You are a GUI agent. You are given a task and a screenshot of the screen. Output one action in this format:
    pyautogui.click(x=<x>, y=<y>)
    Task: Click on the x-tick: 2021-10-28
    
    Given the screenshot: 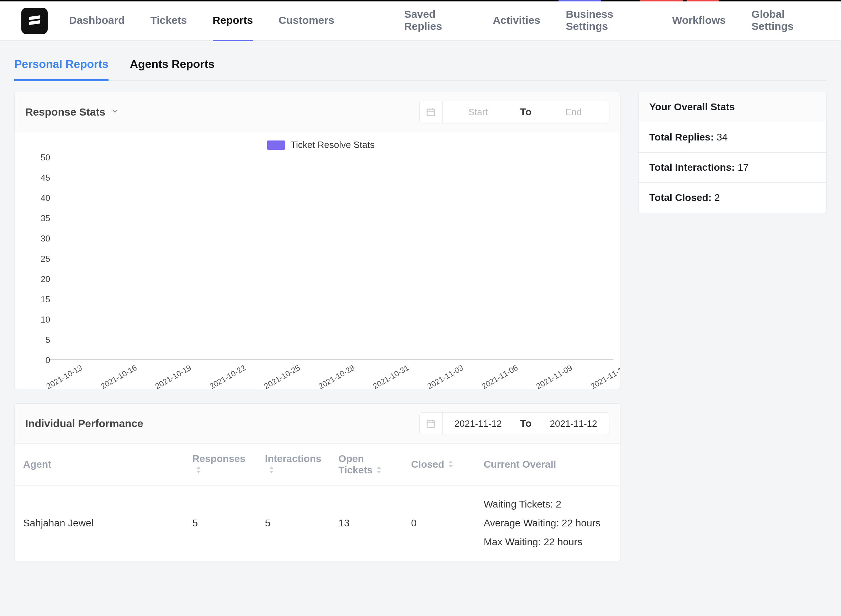 What is the action you would take?
    pyautogui.click(x=331, y=371)
    